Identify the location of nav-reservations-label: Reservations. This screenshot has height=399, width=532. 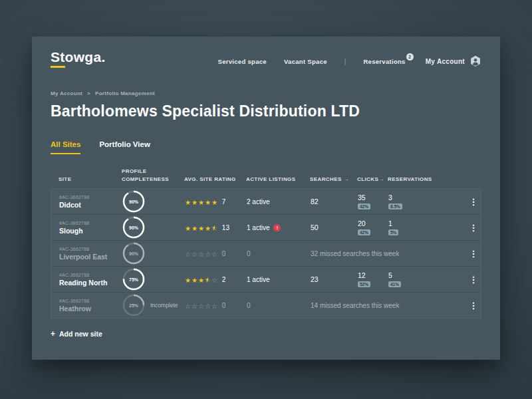
(384, 61).